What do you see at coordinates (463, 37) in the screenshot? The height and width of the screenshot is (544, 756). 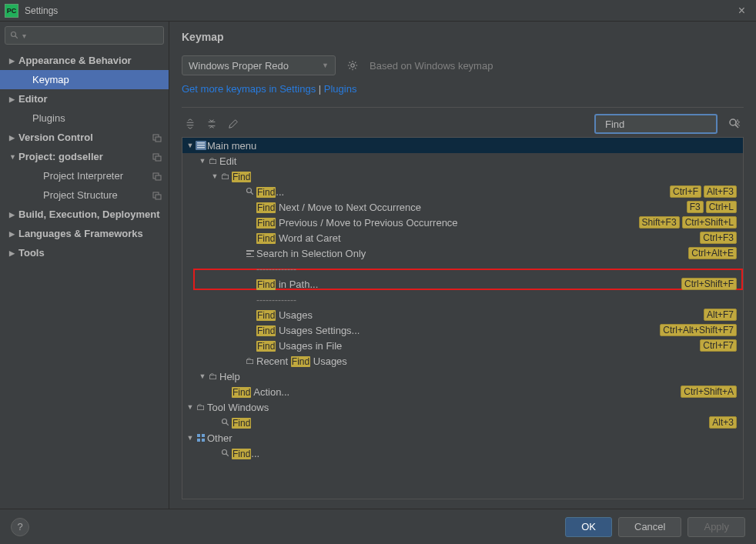 I see `page-title: Keymap` at bounding box center [463, 37].